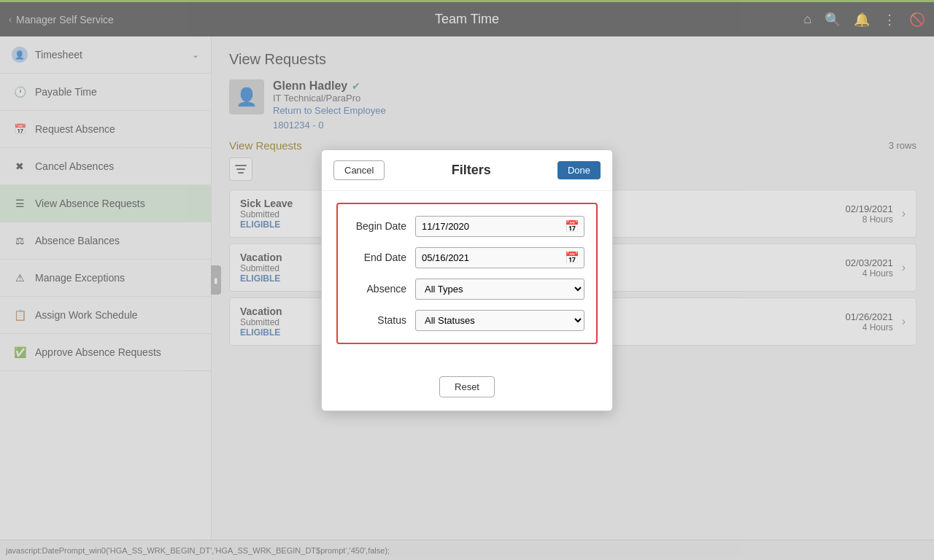  What do you see at coordinates (579, 171) in the screenshot?
I see `done-button: Done` at bounding box center [579, 171].